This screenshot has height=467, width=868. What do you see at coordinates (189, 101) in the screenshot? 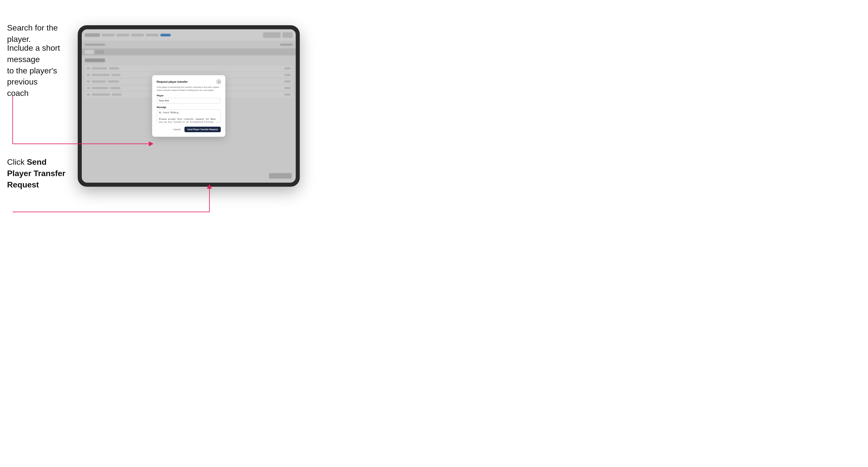
I see `player-input` at bounding box center [189, 101].